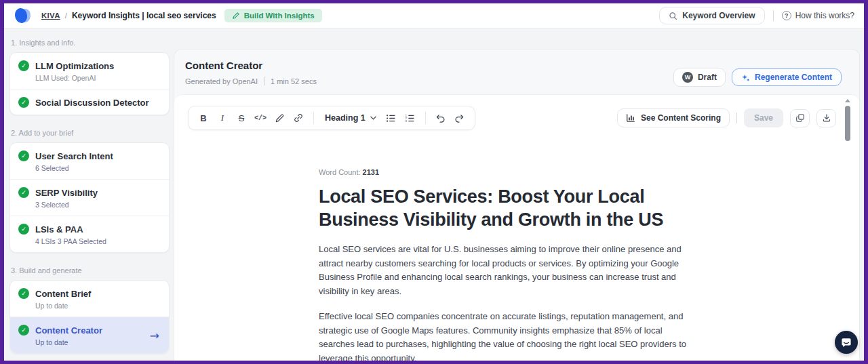  What do you see at coordinates (800, 118) in the screenshot?
I see `copy-button` at bounding box center [800, 118].